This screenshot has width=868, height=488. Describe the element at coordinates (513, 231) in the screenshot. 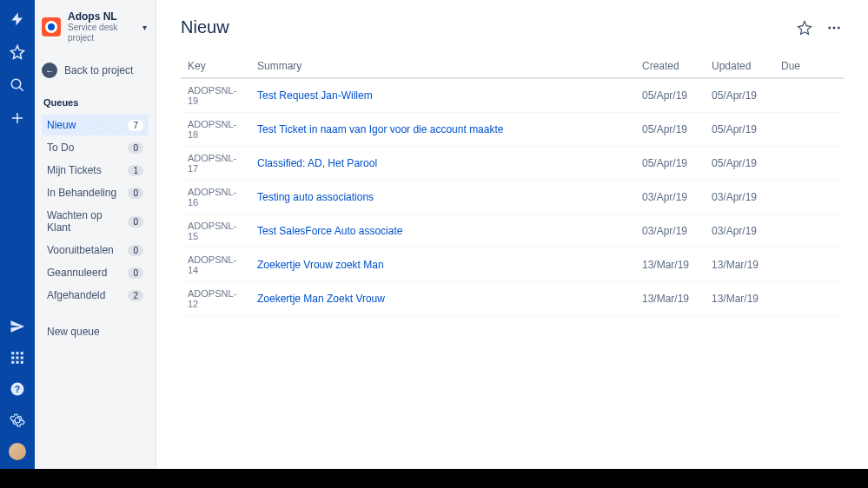

I see `table-row: ADOPSNL-15Test SalesForce Auto associate…` at that location.